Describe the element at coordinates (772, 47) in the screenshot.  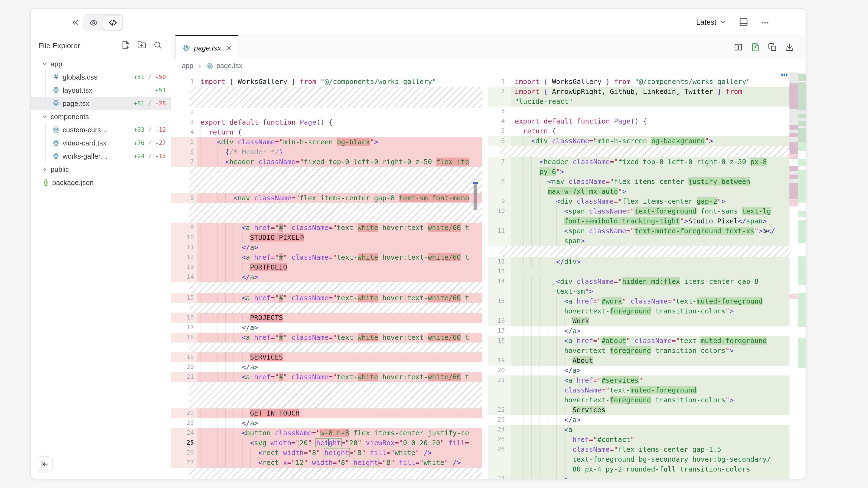
I see `copy-icon` at that location.